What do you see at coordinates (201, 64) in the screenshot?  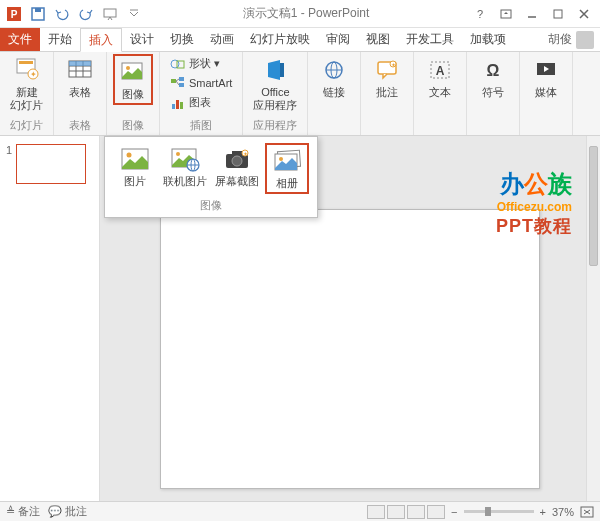 I see `shapes-button: 形状▾` at bounding box center [201, 64].